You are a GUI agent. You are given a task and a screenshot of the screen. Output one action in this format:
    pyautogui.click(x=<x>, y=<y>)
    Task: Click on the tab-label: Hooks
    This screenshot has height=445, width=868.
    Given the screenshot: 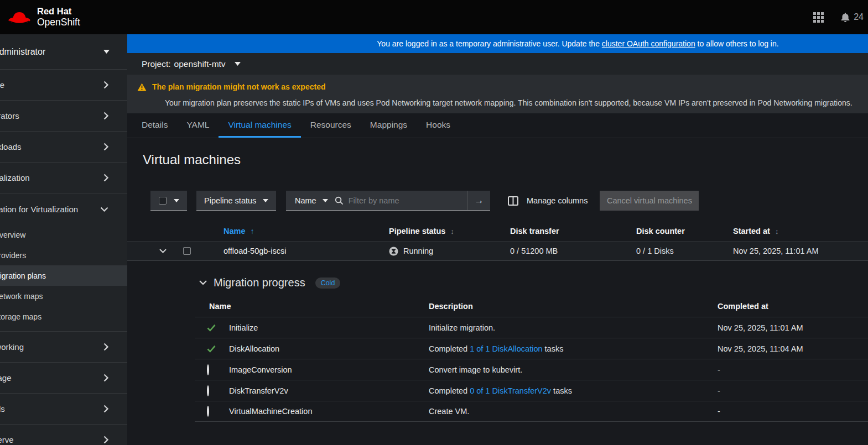 What is the action you would take?
    pyautogui.click(x=438, y=125)
    